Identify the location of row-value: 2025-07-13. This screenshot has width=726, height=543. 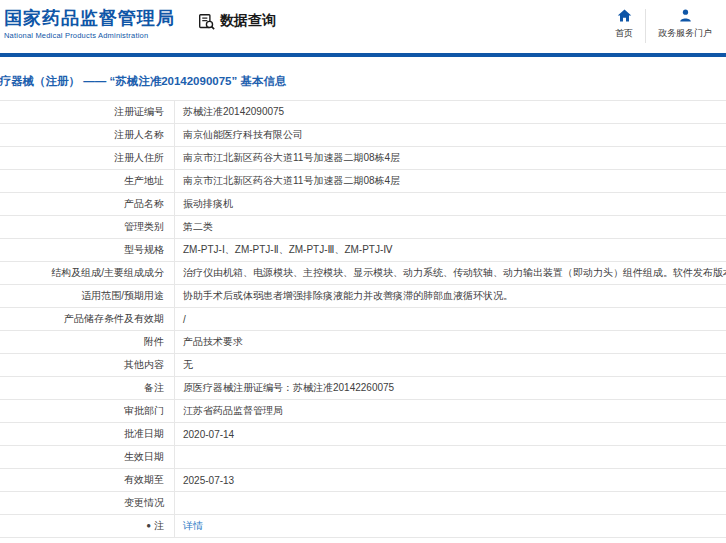
(450, 480).